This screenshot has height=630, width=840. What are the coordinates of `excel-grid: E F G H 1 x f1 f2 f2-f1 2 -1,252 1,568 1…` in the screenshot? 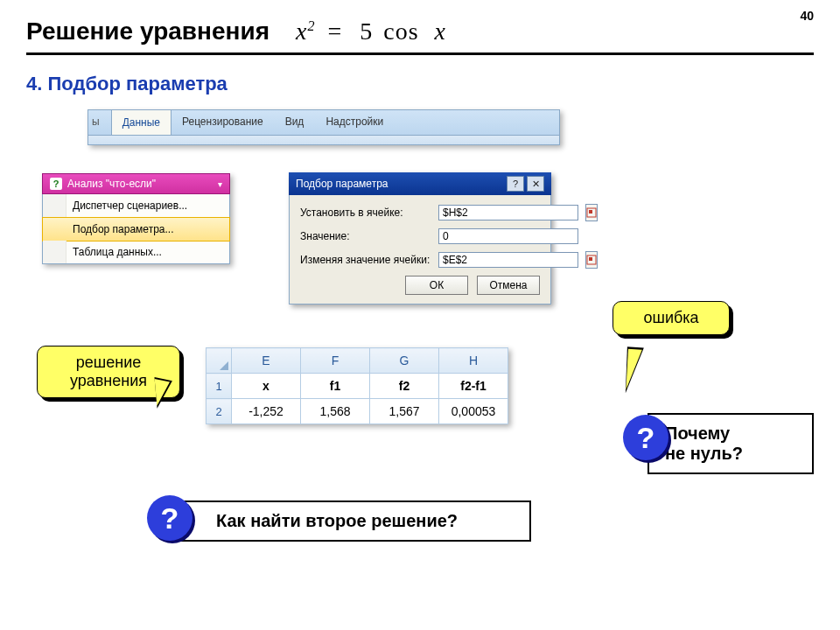 It's located at (357, 386).